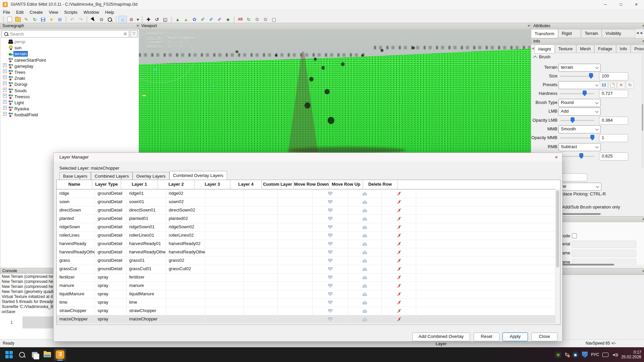 The height and width of the screenshot is (362, 644). I want to click on dialog-title: Layer Manager, so click(308, 157).